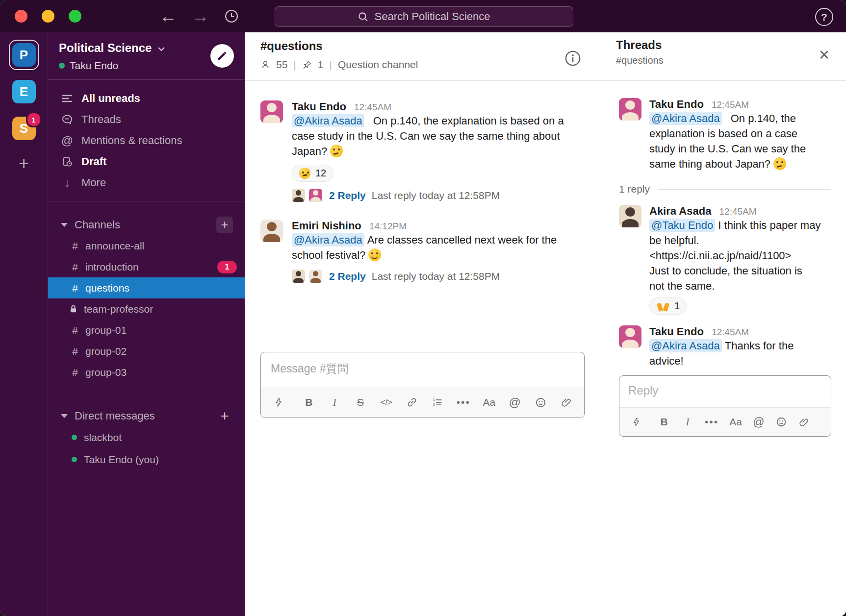  What do you see at coordinates (146, 416) in the screenshot?
I see `dm-section-header: Direct messages +` at bounding box center [146, 416].